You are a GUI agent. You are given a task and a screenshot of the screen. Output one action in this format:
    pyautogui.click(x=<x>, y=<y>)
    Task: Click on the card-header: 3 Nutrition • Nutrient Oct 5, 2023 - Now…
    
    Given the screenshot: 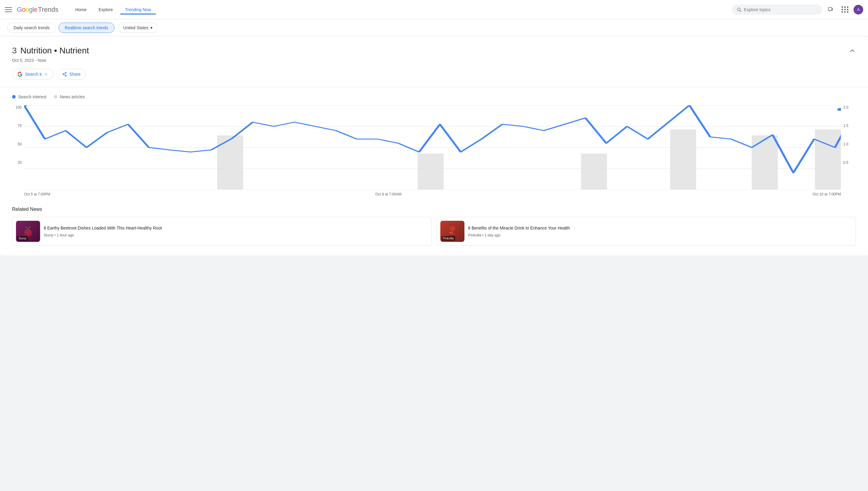 What is the action you would take?
    pyautogui.click(x=434, y=61)
    